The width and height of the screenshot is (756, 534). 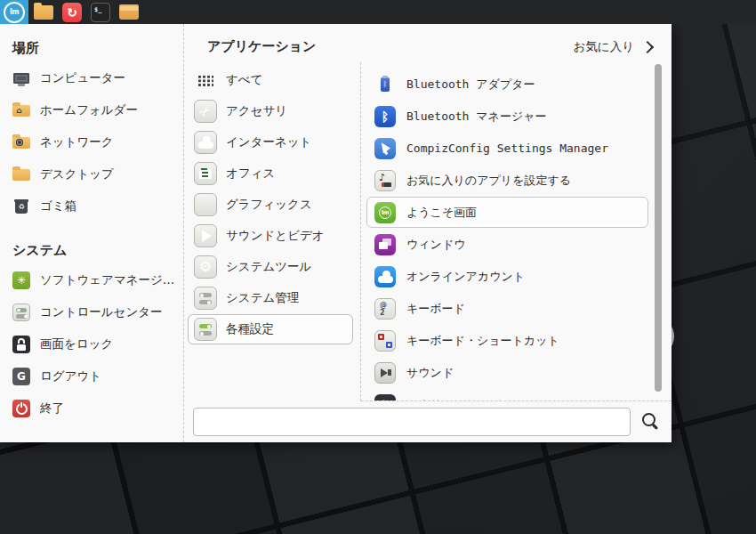 What do you see at coordinates (651, 422) in the screenshot?
I see `search-icon` at bounding box center [651, 422].